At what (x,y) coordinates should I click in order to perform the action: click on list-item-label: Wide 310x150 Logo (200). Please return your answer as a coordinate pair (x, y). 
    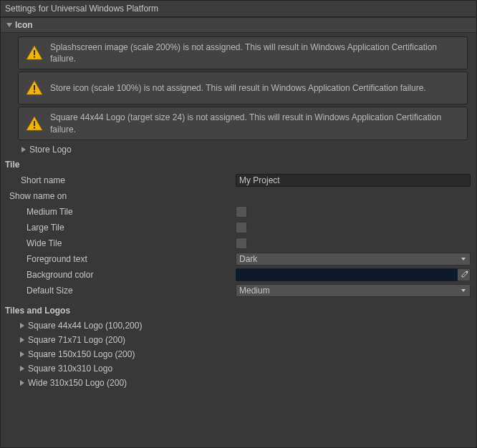
    Looking at the image, I should click on (77, 383).